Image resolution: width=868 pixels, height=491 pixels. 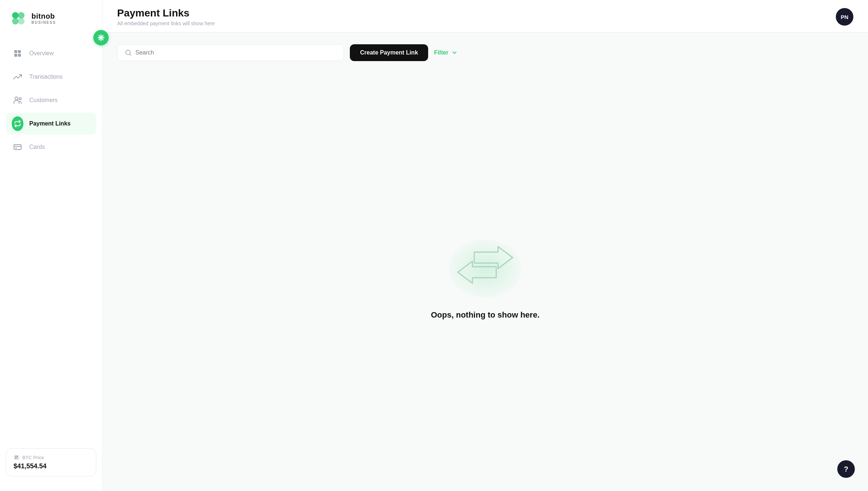 I want to click on brand-name: bitnob, so click(x=43, y=16).